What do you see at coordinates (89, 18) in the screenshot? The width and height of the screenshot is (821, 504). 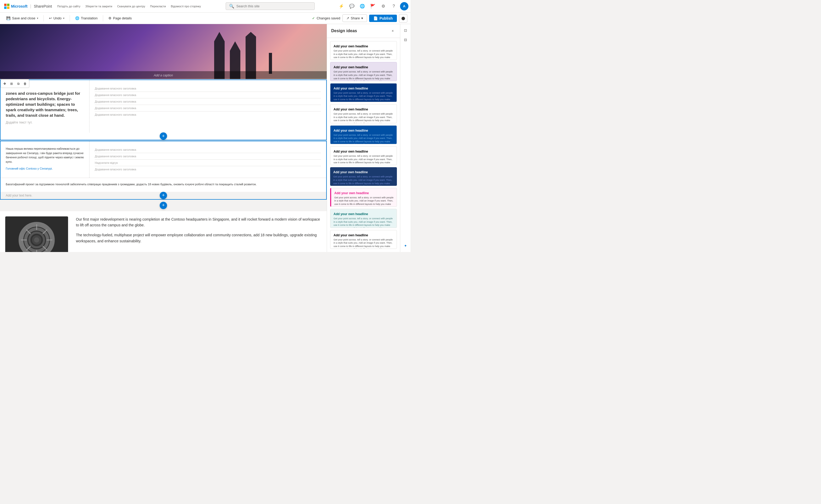 I see `translation-label: Translation` at bounding box center [89, 18].